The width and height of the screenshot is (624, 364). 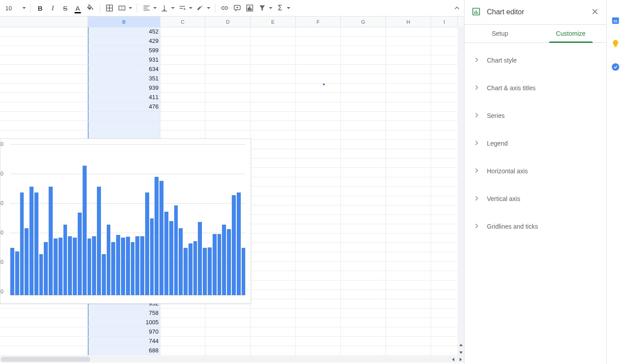 I want to click on col-header-h: H, so click(x=408, y=21).